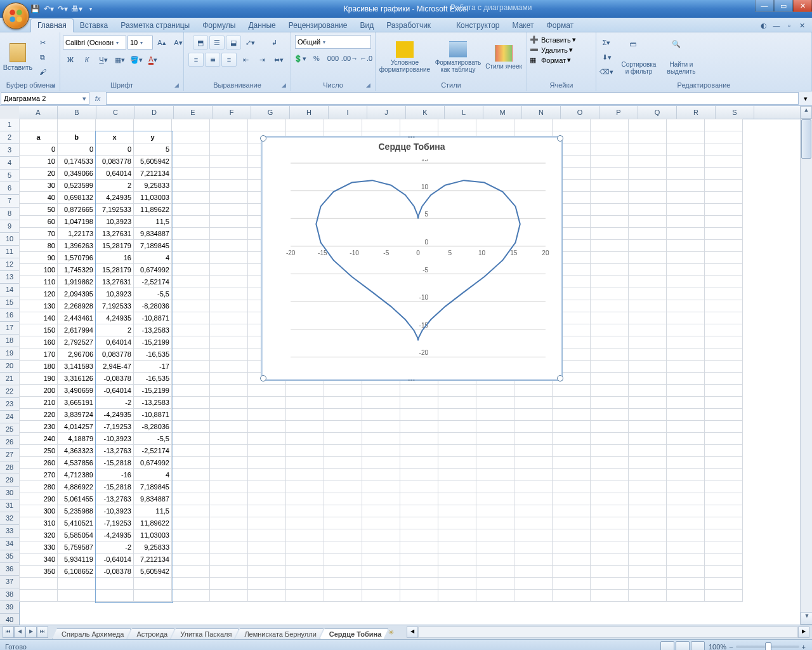  I want to click on cell: 250, so click(39, 451).